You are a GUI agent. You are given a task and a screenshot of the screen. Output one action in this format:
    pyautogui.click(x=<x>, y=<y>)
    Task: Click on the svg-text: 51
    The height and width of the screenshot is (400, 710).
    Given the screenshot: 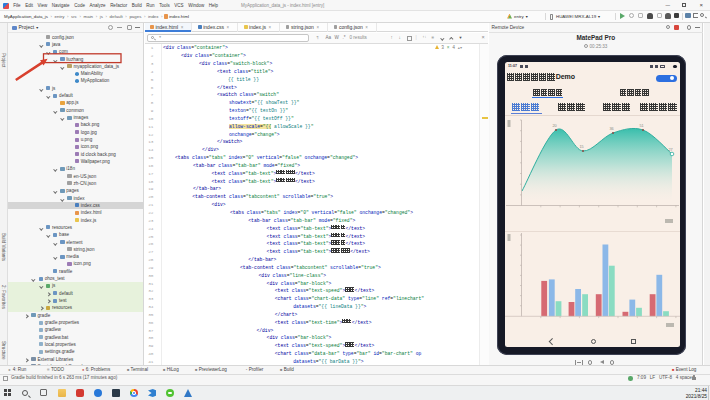 What is the action you would take?
    pyautogui.click(x=642, y=126)
    